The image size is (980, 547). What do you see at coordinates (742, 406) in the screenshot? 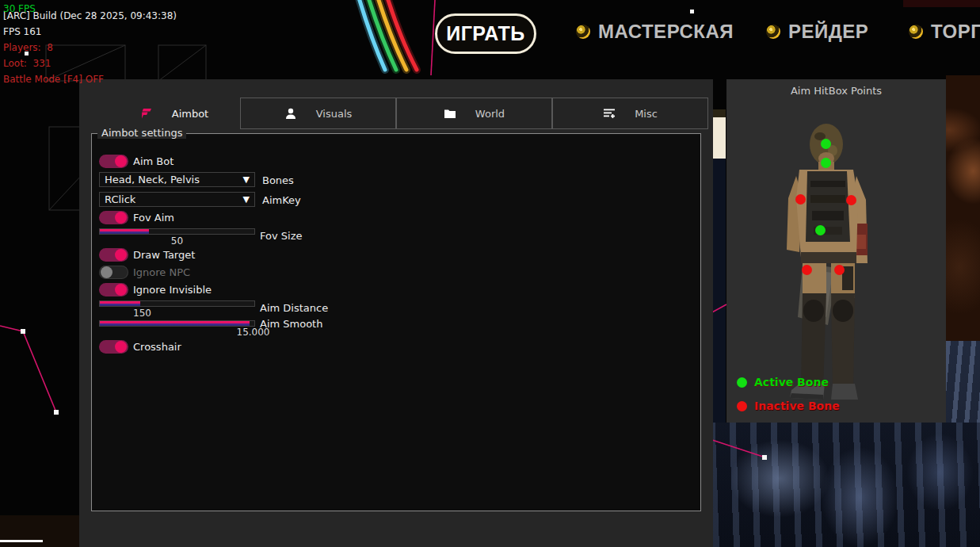
I see `inactive-bone-dot` at bounding box center [742, 406].